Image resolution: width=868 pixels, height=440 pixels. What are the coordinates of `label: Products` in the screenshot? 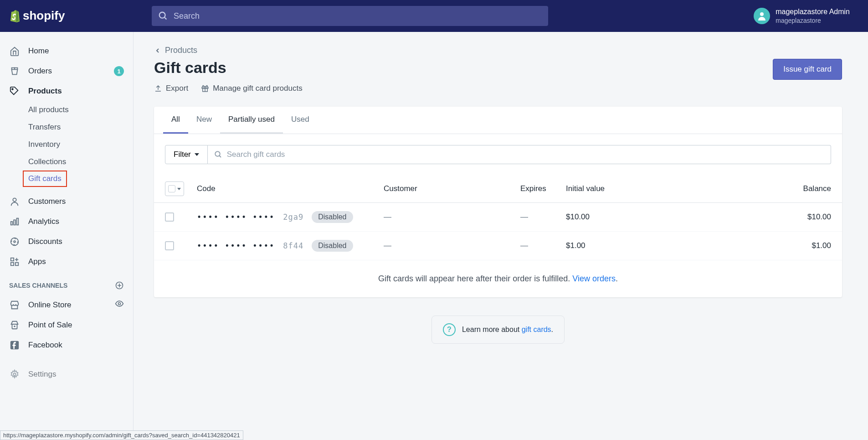 It's located at (45, 91).